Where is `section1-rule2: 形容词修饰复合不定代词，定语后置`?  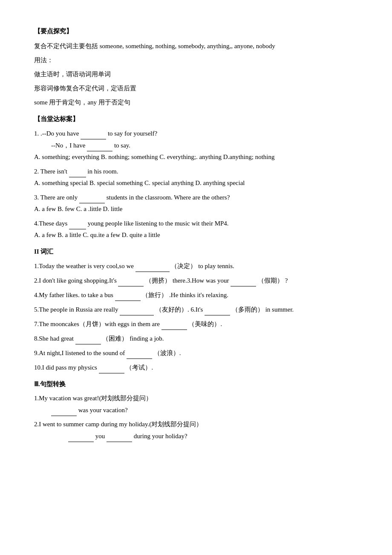
section1-rule2: 形容词修饰复合不定代词，定语后置 is located at coordinates (196, 89).